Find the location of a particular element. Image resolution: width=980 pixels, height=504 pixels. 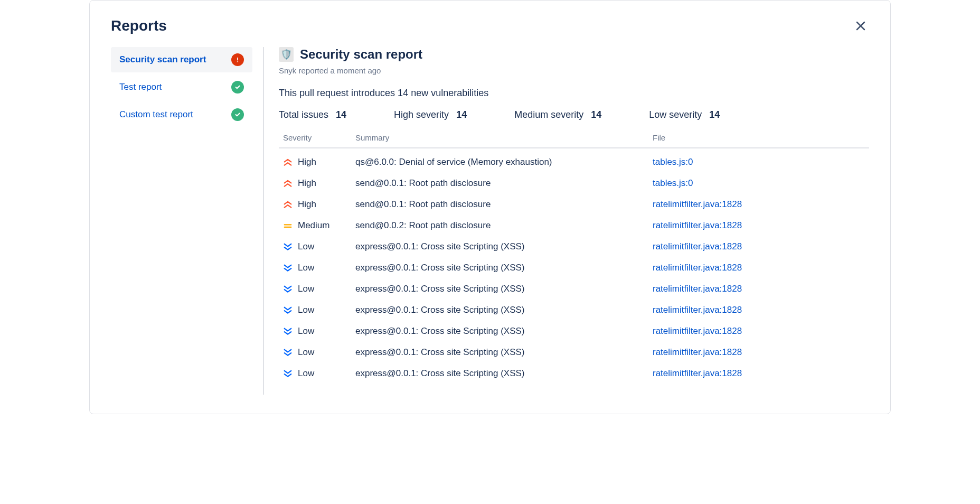

close-button is located at coordinates (861, 26).